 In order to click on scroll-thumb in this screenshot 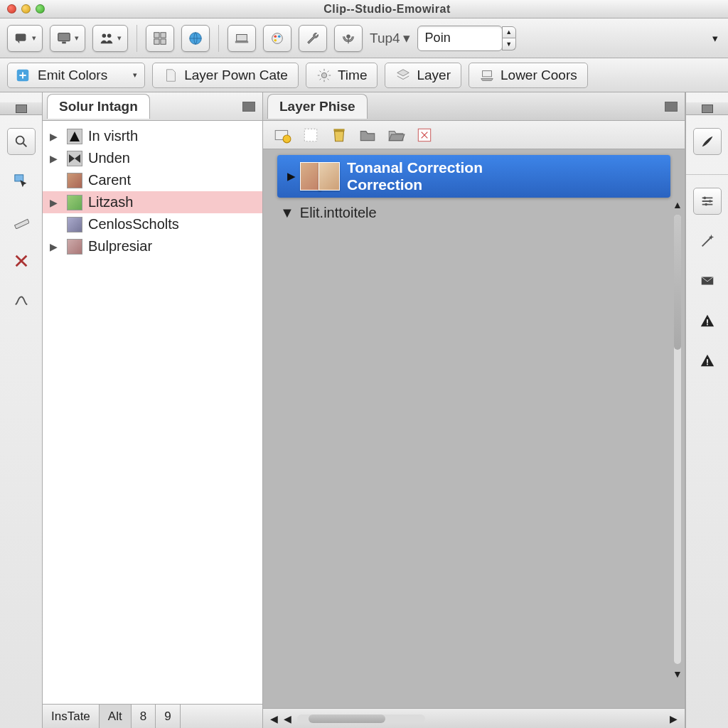, I will do `click(678, 282)`.